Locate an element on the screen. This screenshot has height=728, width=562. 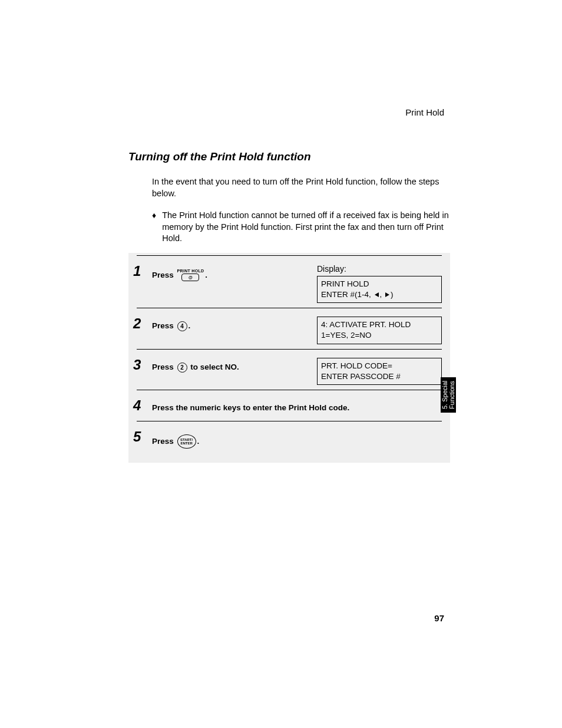
step-number: 2 is located at coordinates (137, 324).